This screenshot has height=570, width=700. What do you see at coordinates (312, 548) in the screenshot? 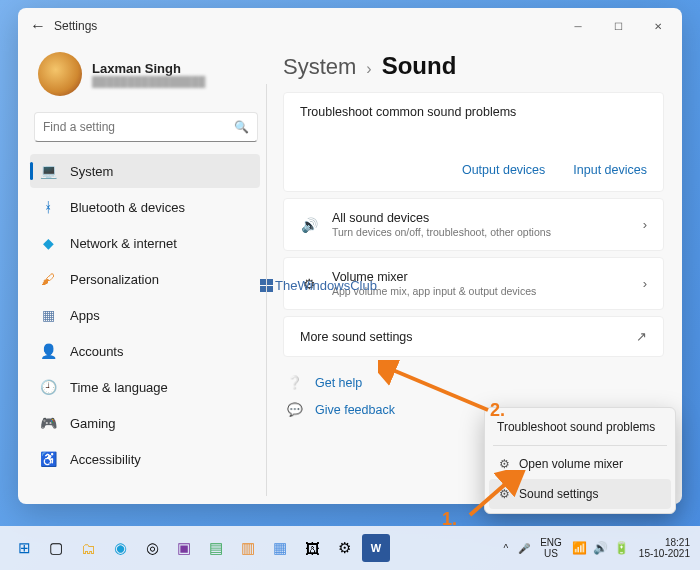
I see `app-icon: 🖼` at bounding box center [312, 548].